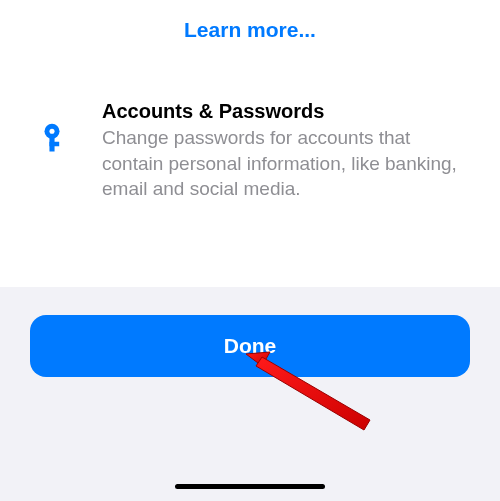  I want to click on card-description: Change passwords for accounts that conta…, so click(281, 164).